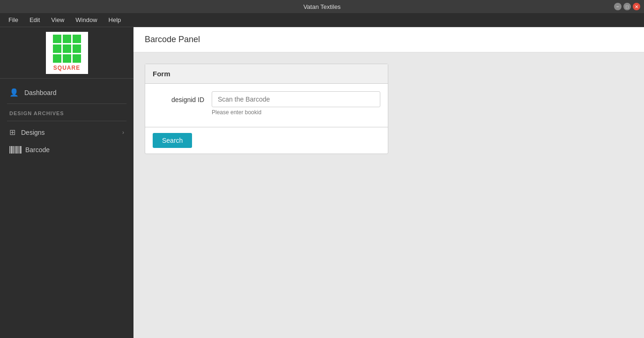  Describe the element at coordinates (172, 140) in the screenshot. I see `search-button: Search` at that location.